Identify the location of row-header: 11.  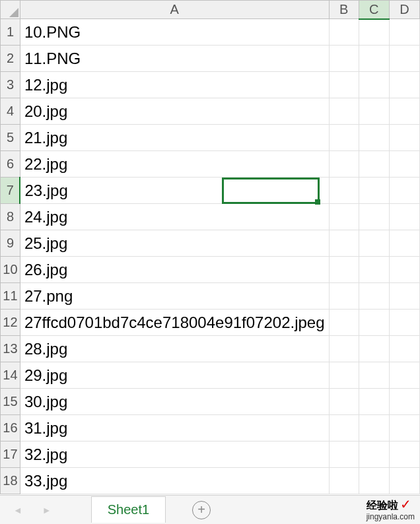
(11, 296).